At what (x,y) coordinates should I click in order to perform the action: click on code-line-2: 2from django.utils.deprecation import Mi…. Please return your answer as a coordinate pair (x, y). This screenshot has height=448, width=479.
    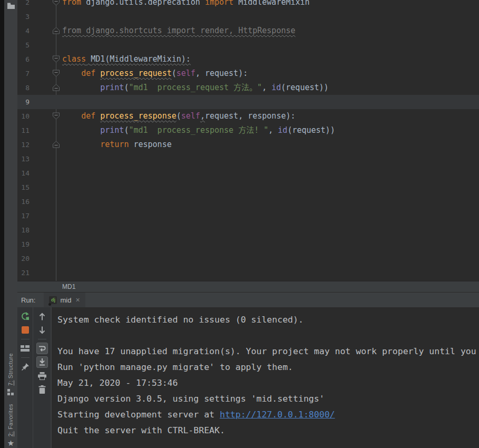
    Looking at the image, I should click on (248, 5).